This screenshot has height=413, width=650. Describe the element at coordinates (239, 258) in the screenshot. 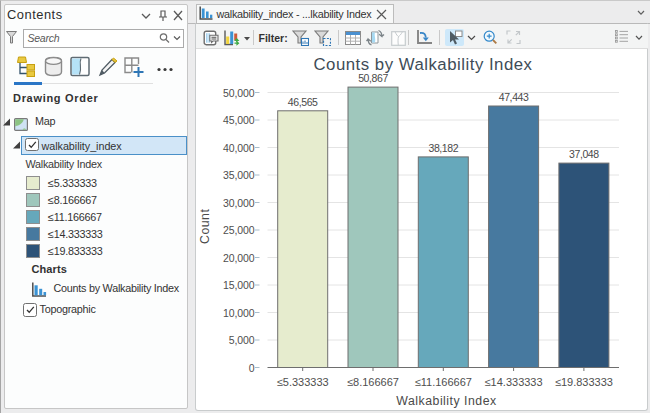

I see `svg-text: 20,000` at that location.